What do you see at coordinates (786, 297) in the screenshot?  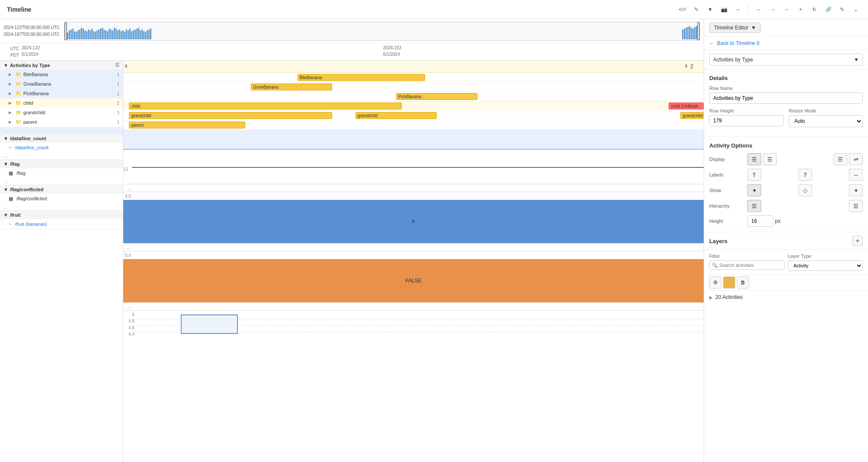 I see `activities-count-row: ▶ 20 Activities` at bounding box center [786, 297].